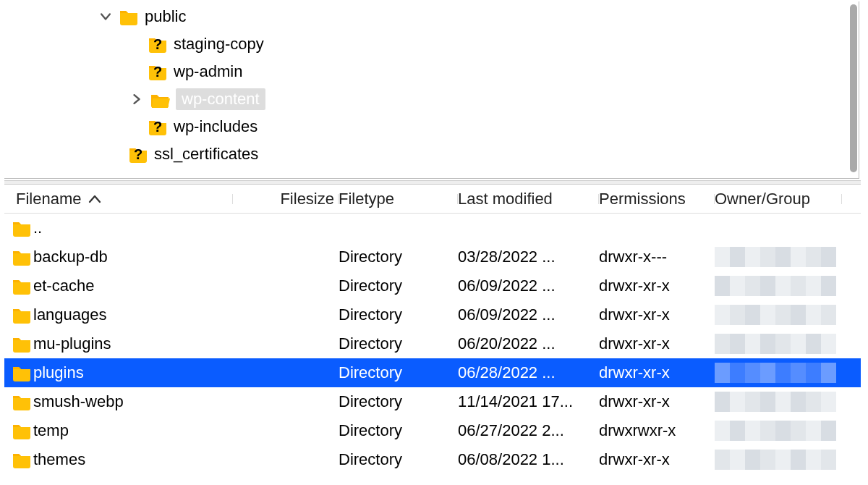  I want to click on column-header-owner-group: Owner/Group, so click(778, 199).